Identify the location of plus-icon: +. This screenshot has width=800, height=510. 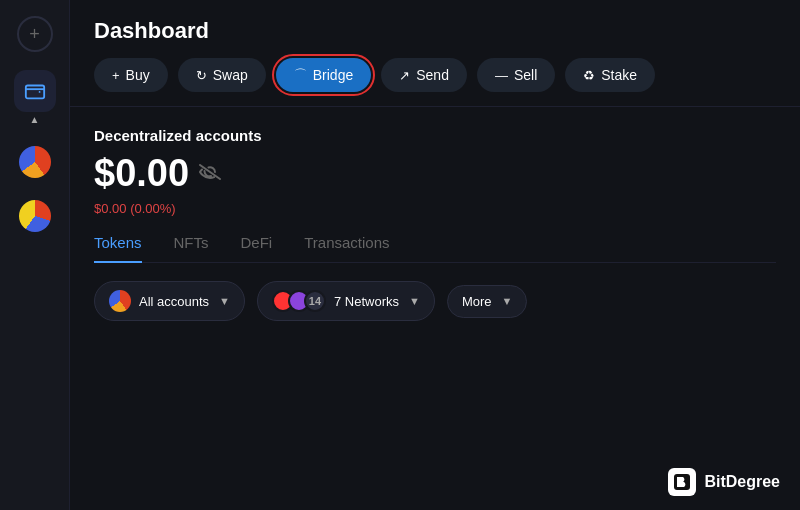
(116, 76).